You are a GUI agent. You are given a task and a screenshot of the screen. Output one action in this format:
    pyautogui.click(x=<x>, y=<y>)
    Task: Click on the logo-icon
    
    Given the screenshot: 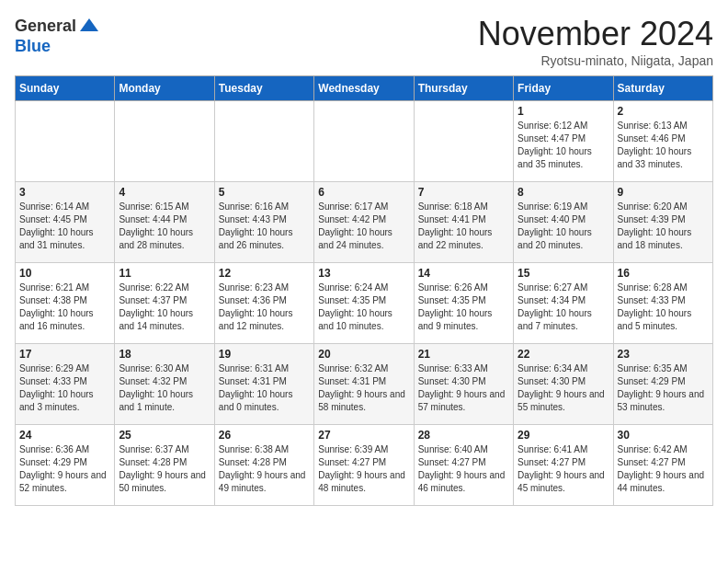 What is the action you would take?
    pyautogui.click(x=89, y=26)
    